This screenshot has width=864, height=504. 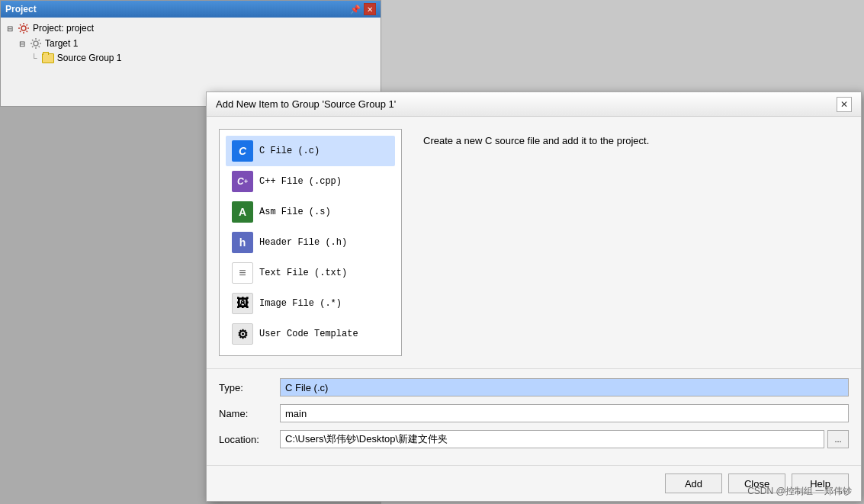 I want to click on file-item-header: h Header File (.h), so click(x=310, y=242).